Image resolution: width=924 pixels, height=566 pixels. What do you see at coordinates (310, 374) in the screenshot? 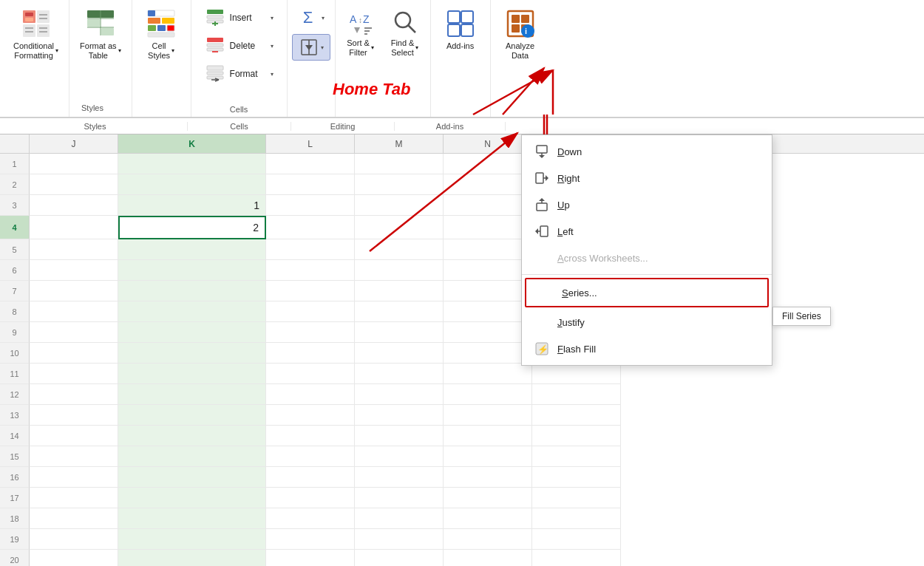
I see `cell-l11` at bounding box center [310, 374].